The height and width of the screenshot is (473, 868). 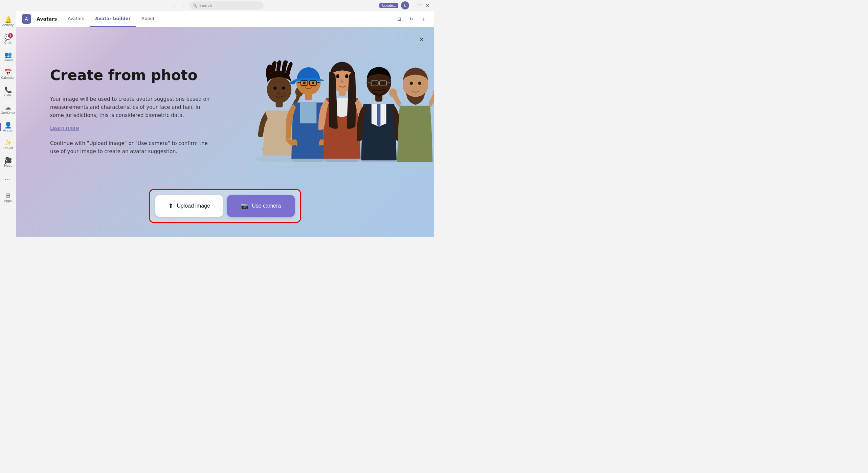 I want to click on upload-label: Upload image, so click(x=194, y=206).